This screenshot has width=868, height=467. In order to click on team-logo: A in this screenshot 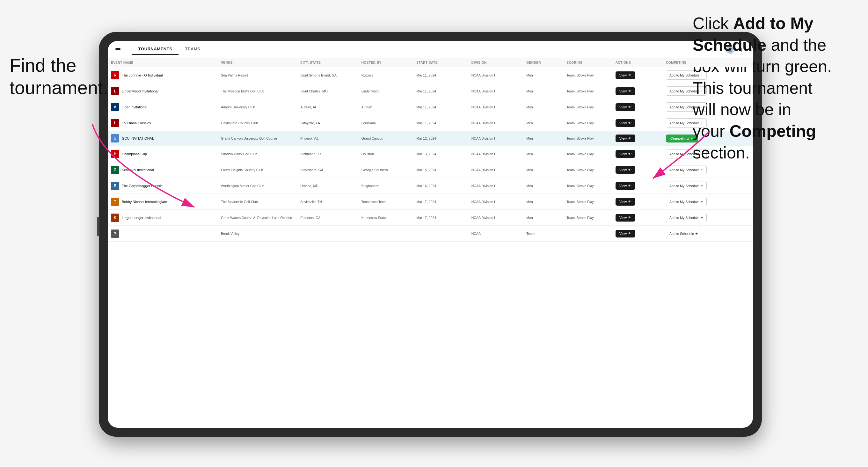, I will do `click(115, 107)`.